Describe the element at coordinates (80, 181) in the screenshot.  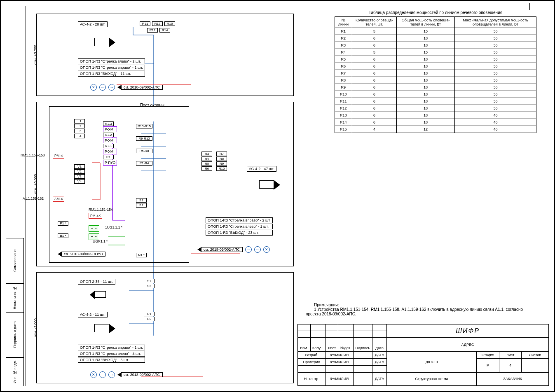
I see `V-box: V4` at that location.